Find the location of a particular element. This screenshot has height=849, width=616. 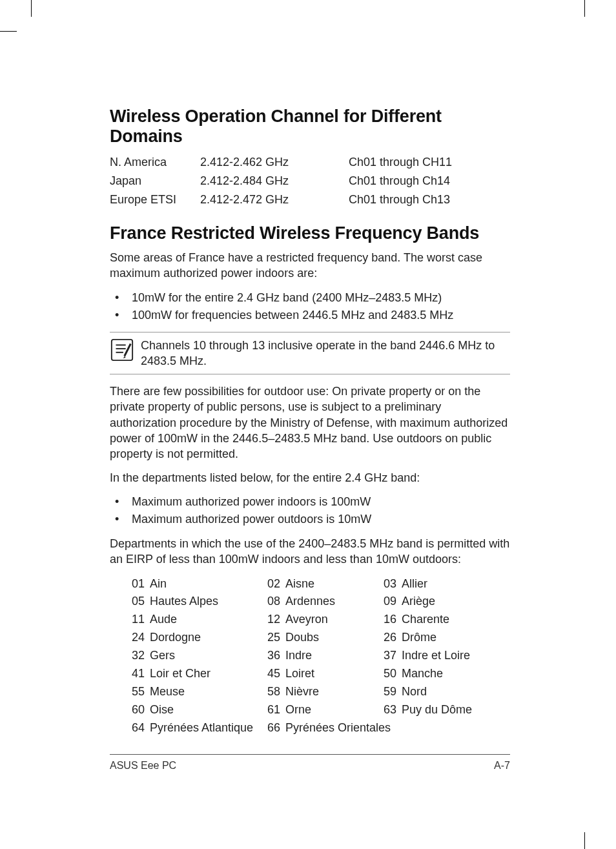

region-cell: N. America is located at coordinates (155, 163).